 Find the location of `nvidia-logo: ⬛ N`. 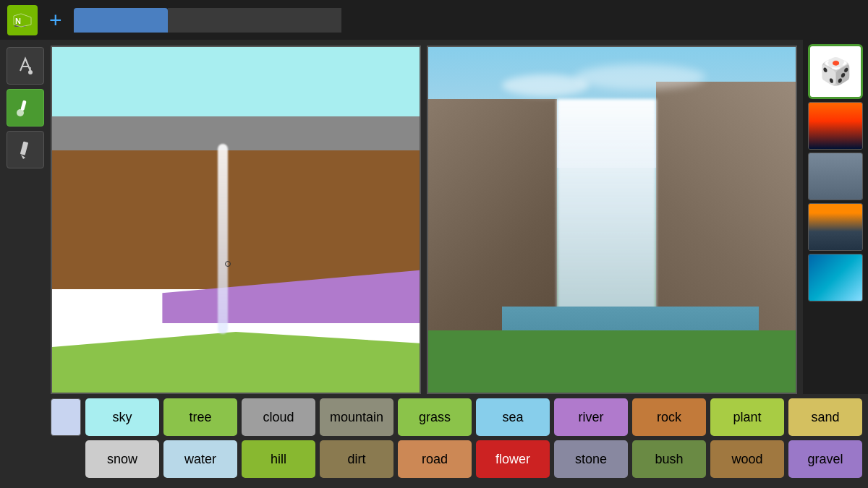

nvidia-logo: ⬛ N is located at coordinates (22, 20).